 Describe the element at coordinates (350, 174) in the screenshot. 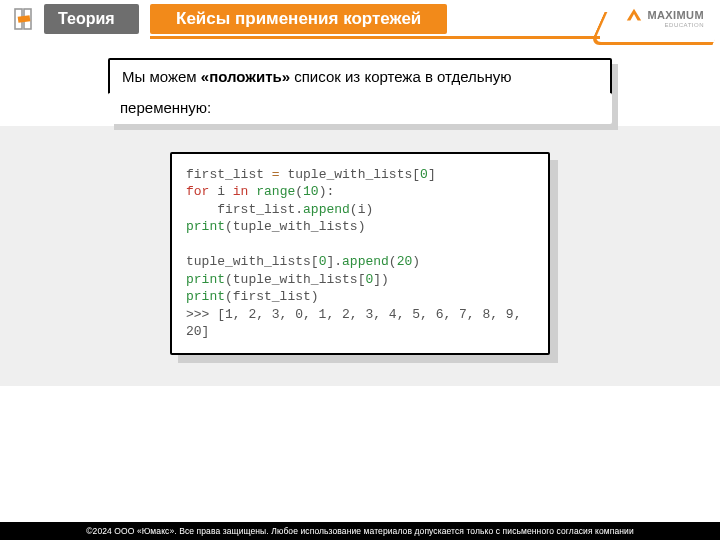

I see `code-l1c: tuple_with_lists[` at that location.